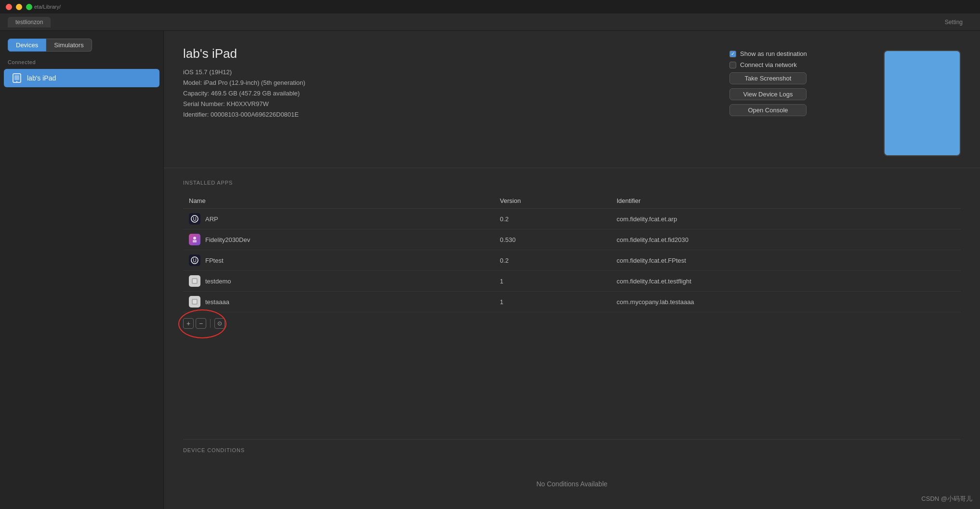  I want to click on app-name: testaaaa, so click(217, 302).